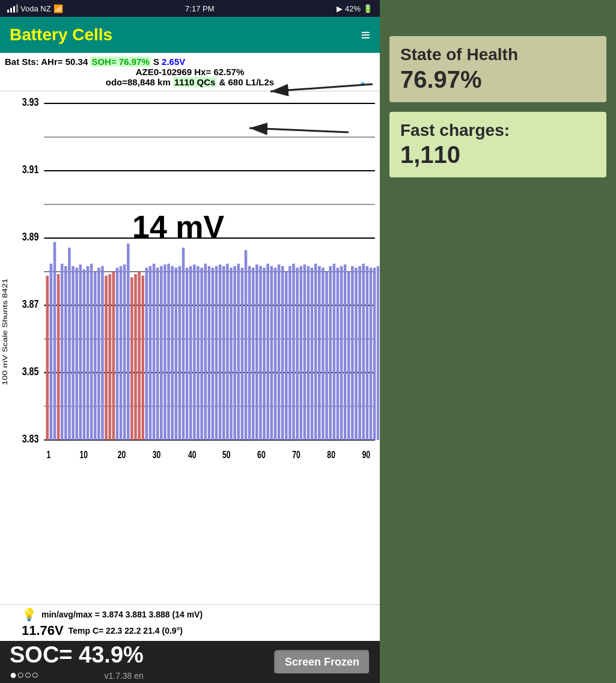  Describe the element at coordinates (122, 614) in the screenshot. I see `min-avg-max-label: min/avg/max = 3.874 3.881 3.888 (14 mV)` at that location.